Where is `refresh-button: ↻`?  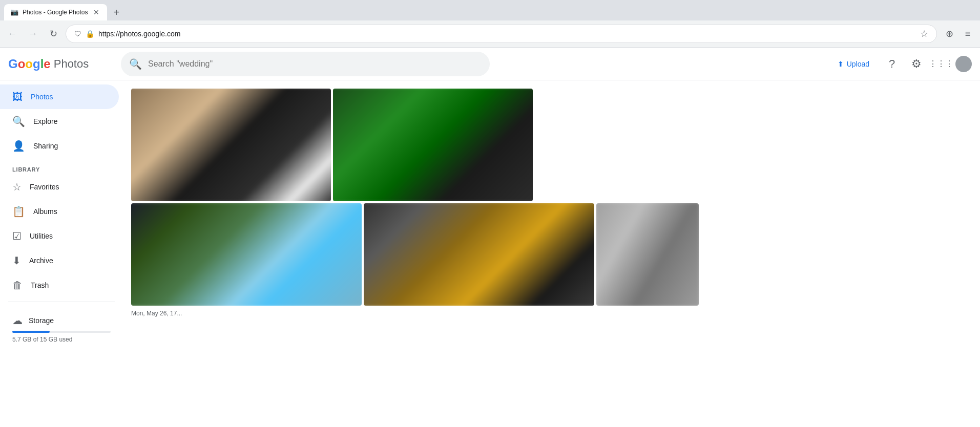
refresh-button: ↻ is located at coordinates (53, 34).